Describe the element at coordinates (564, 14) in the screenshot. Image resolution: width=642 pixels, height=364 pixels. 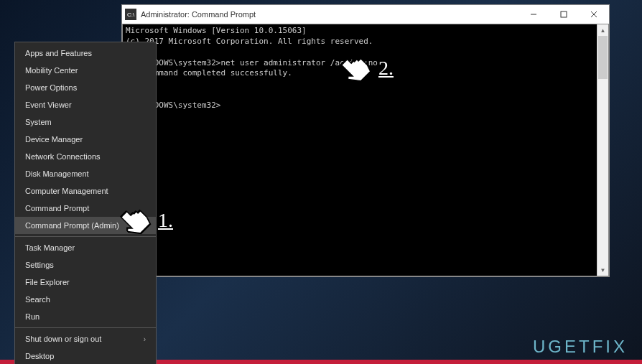
I see `window-controls` at that location.